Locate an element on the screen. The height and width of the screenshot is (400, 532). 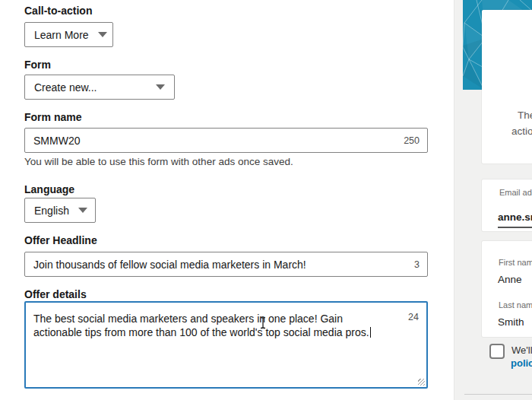
preview-offer-line1: The best social media marketers and spea… is located at coordinates (524, 116).